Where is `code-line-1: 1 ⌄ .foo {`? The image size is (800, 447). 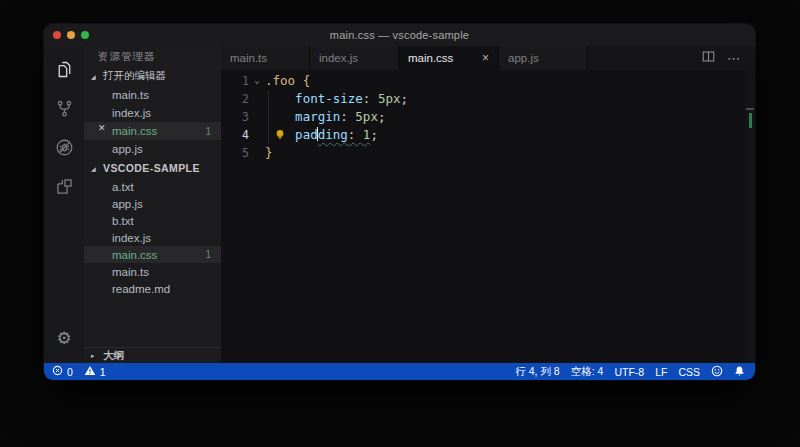
code-line-1: 1 ⌄ .foo { is located at coordinates (488, 81).